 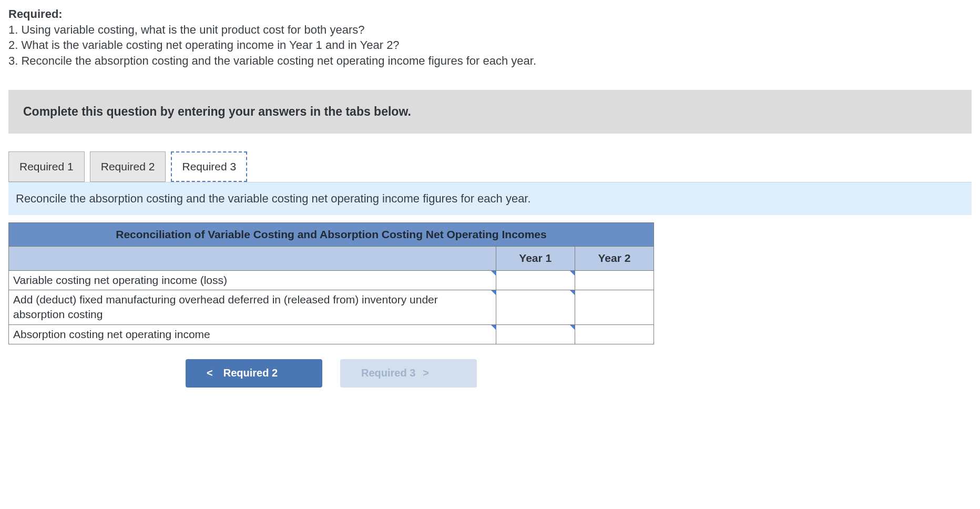 What do you see at coordinates (331, 307) in the screenshot?
I see `table-row: Add (deduct) fixed manufacturing overhea…` at bounding box center [331, 307].